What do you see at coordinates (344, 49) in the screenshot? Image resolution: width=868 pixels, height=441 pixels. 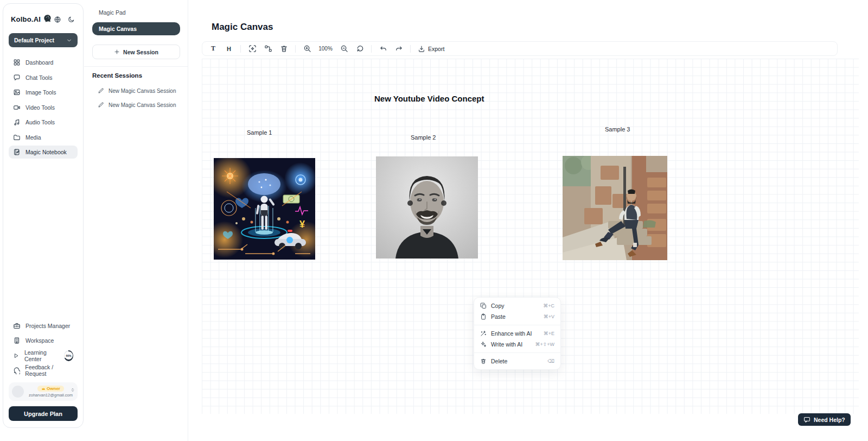 I see `zoom-out-icon` at bounding box center [344, 49].